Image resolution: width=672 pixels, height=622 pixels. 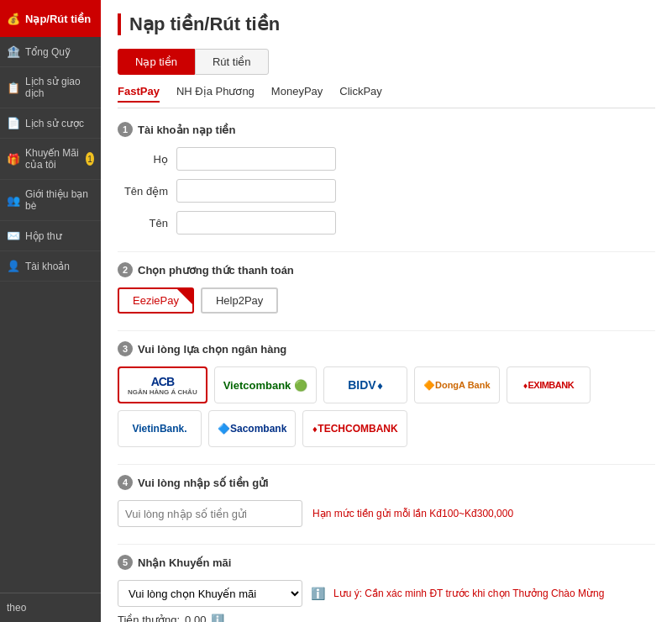 What do you see at coordinates (160, 429) in the screenshot?
I see `vietin-logo-text: VietinBank.` at bounding box center [160, 429].